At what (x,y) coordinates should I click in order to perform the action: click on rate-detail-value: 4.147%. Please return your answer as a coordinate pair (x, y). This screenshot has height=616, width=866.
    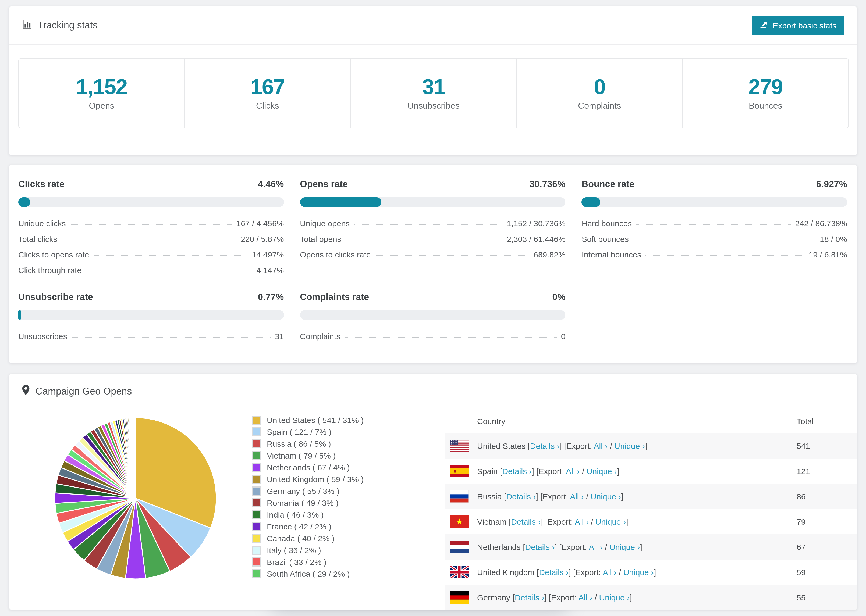
    Looking at the image, I should click on (270, 270).